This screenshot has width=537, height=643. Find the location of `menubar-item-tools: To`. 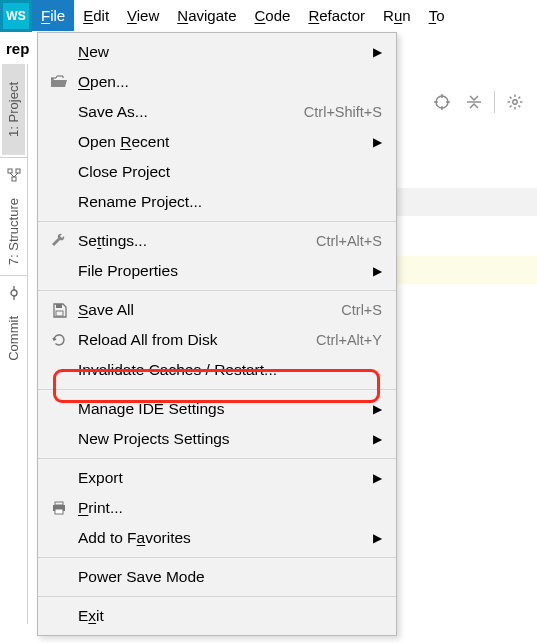

menubar-item-tools: To is located at coordinates (437, 16).